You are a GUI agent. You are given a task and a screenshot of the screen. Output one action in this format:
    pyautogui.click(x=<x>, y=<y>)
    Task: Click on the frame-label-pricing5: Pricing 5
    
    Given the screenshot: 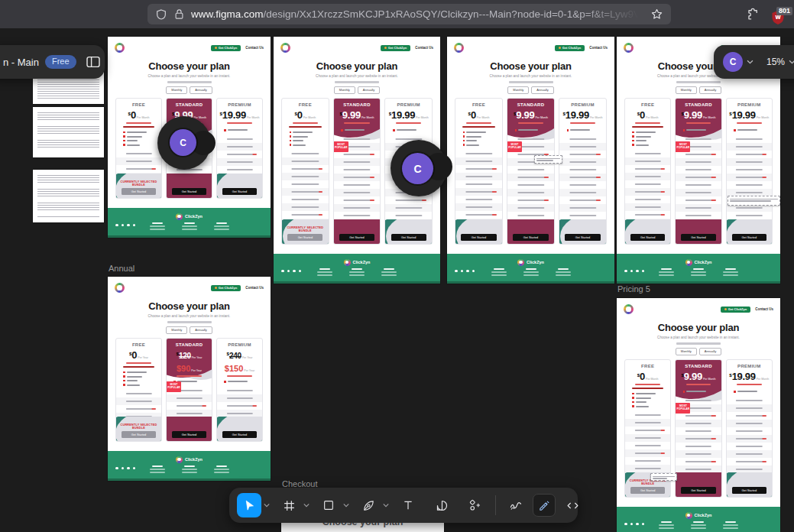 What is the action you would take?
    pyautogui.click(x=634, y=289)
    